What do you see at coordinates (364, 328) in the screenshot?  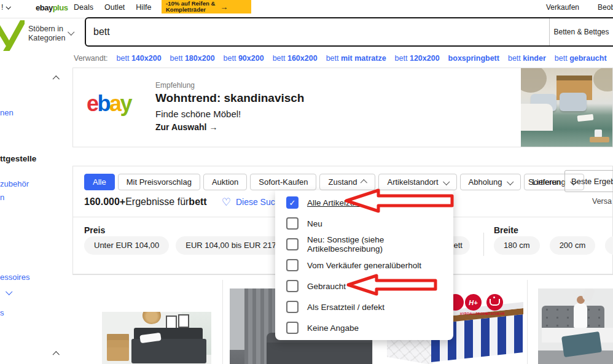 I see `condition-option-keine-angabe: Keine Angabe` at bounding box center [364, 328].